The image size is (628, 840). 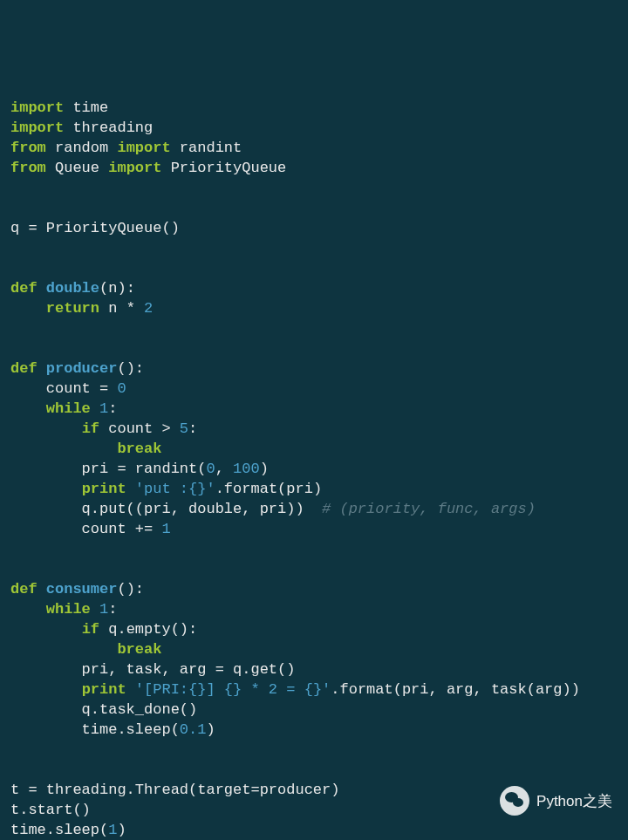 What do you see at coordinates (108, 469) in the screenshot?
I see `code-text: pri = randint(` at bounding box center [108, 469].